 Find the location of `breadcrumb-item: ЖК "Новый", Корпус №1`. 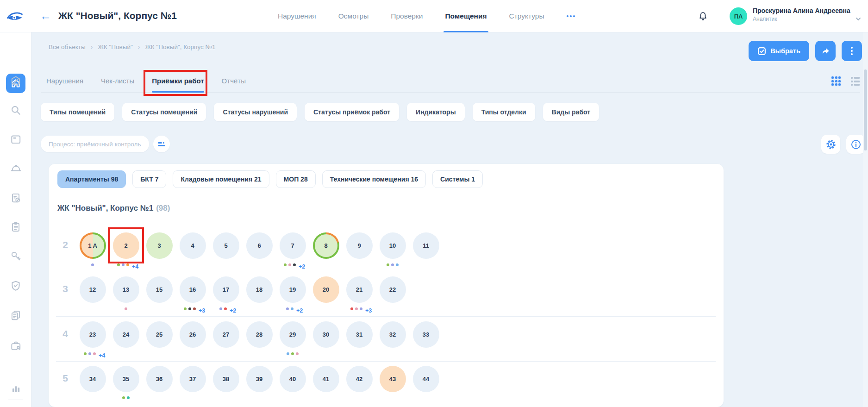

breadcrumb-item: ЖК "Новый", Корпус №1 is located at coordinates (180, 47).